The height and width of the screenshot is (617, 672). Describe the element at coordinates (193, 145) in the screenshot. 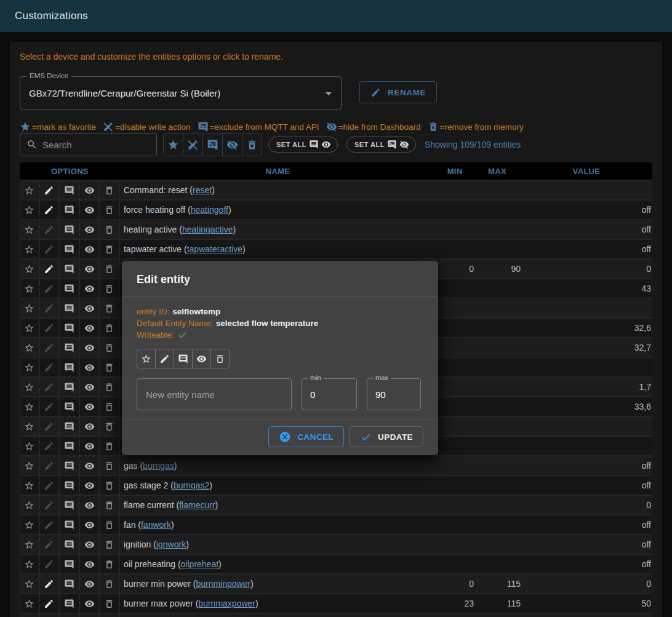

I see `filter-edit-off-button` at that location.